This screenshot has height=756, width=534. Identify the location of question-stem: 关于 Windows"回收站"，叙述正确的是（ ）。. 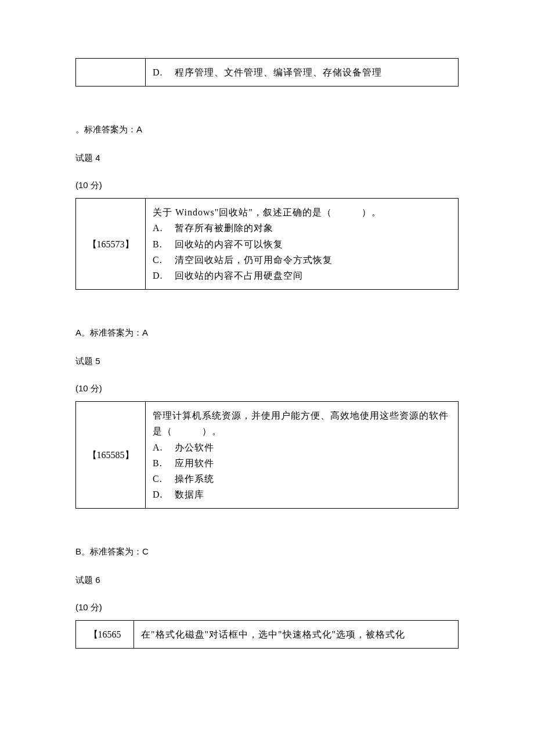
(302, 213).